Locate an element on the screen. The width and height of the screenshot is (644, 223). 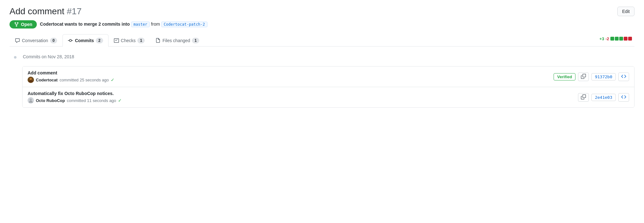
commit-hash-button-1: 91372b0 is located at coordinates (603, 77).